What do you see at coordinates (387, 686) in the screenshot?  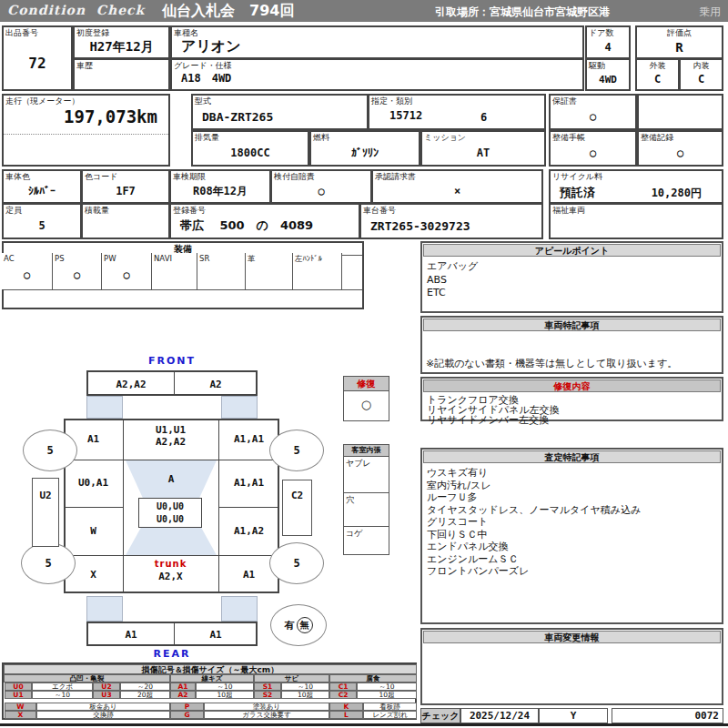 I see `legend-desc: ～10` at bounding box center [387, 686].